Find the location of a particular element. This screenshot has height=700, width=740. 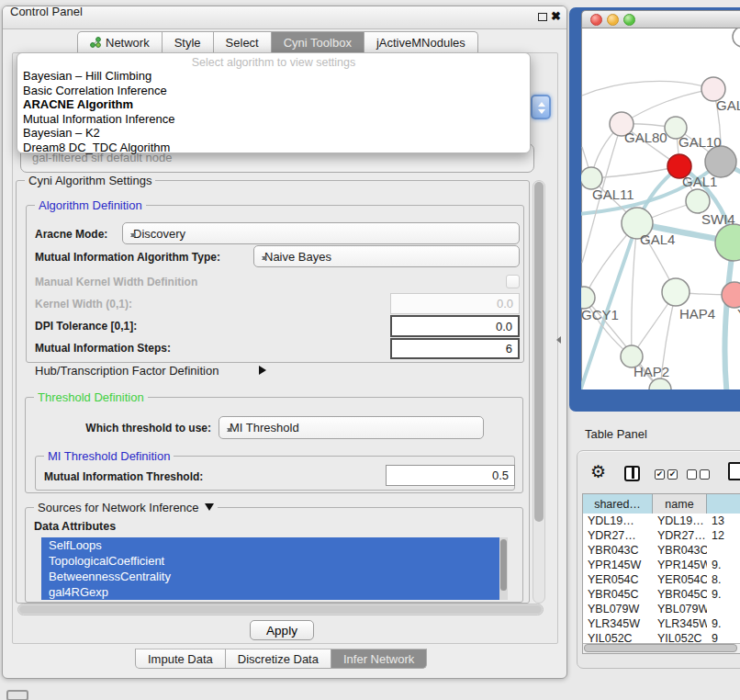

group-title: Threshold Definition is located at coordinates (91, 397).